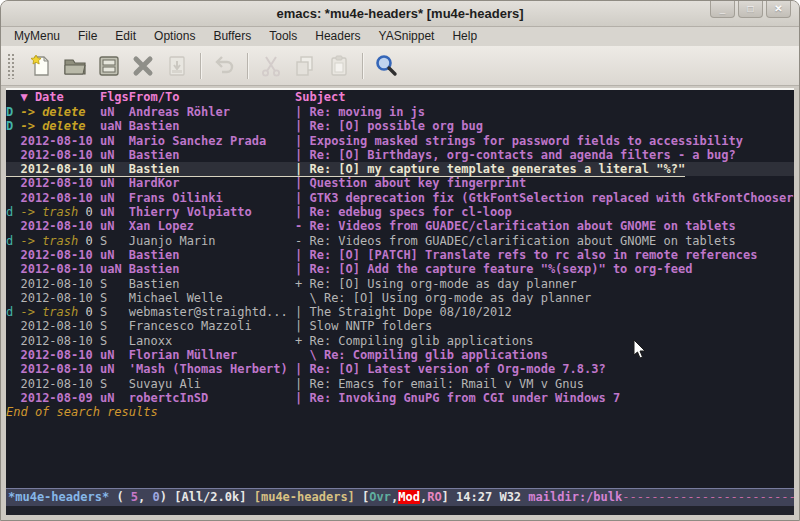 The image size is (800, 521). I want to click on message-row: 2012-08-10 S Suvayu Ali | Re: Emacs for …, so click(400, 384).